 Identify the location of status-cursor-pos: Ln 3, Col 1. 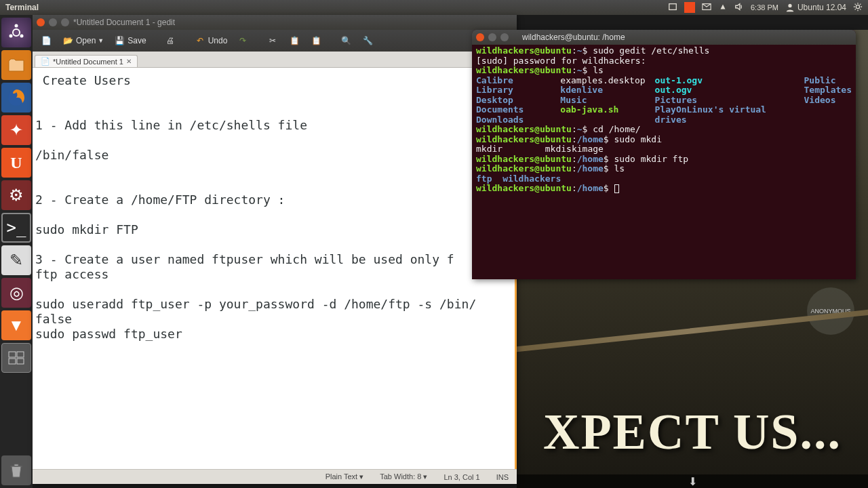
(461, 477).